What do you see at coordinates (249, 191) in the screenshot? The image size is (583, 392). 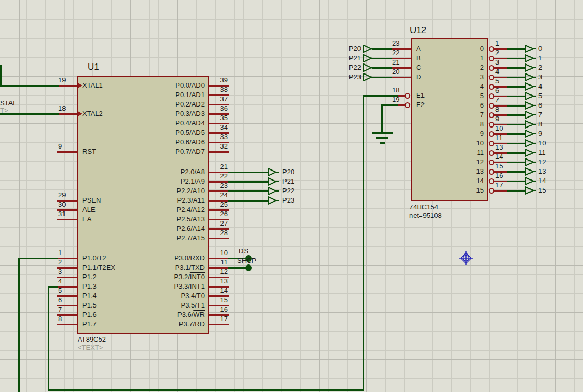 I see `p22-wire` at bounding box center [249, 191].